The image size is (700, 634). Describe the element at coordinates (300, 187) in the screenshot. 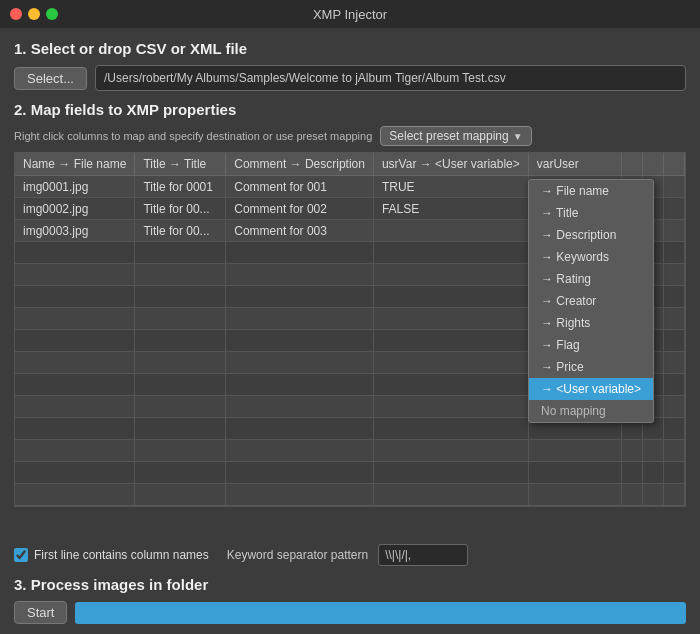

I see `cell-comment: Comment for 001` at that location.